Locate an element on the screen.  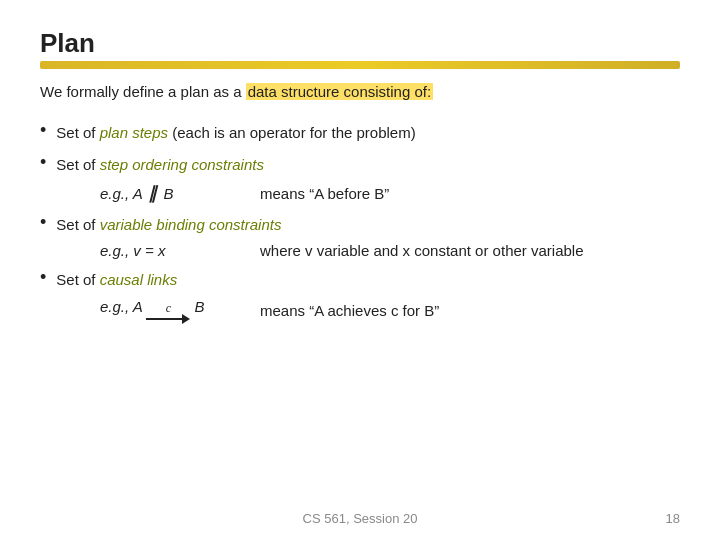
parallel-symbol: ∥ is located at coordinates (152, 194).